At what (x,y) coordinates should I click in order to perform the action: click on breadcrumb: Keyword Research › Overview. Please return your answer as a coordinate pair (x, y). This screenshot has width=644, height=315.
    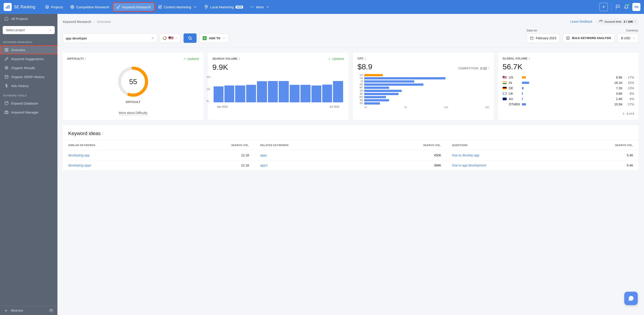
    Looking at the image, I should click on (87, 22).